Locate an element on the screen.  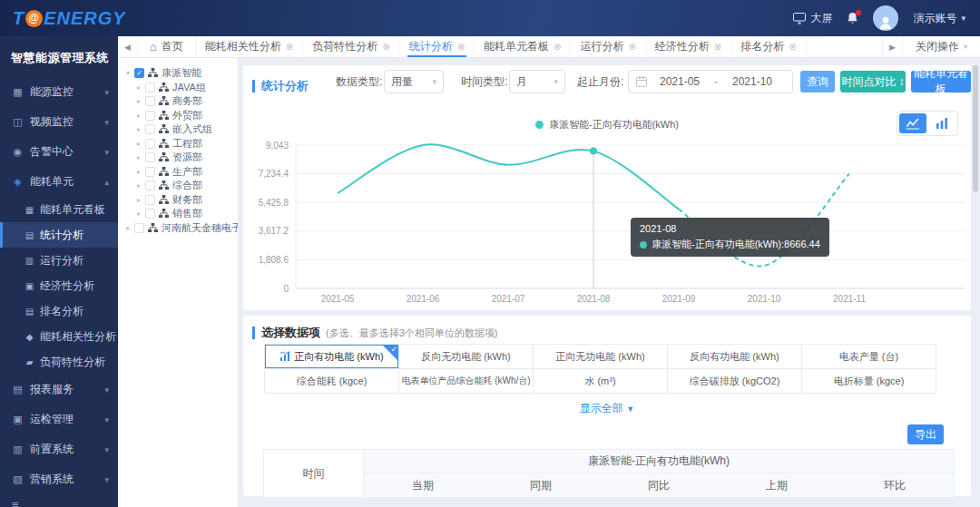
tab: 能耗单元看板 ⊗ is located at coordinates (523, 47).